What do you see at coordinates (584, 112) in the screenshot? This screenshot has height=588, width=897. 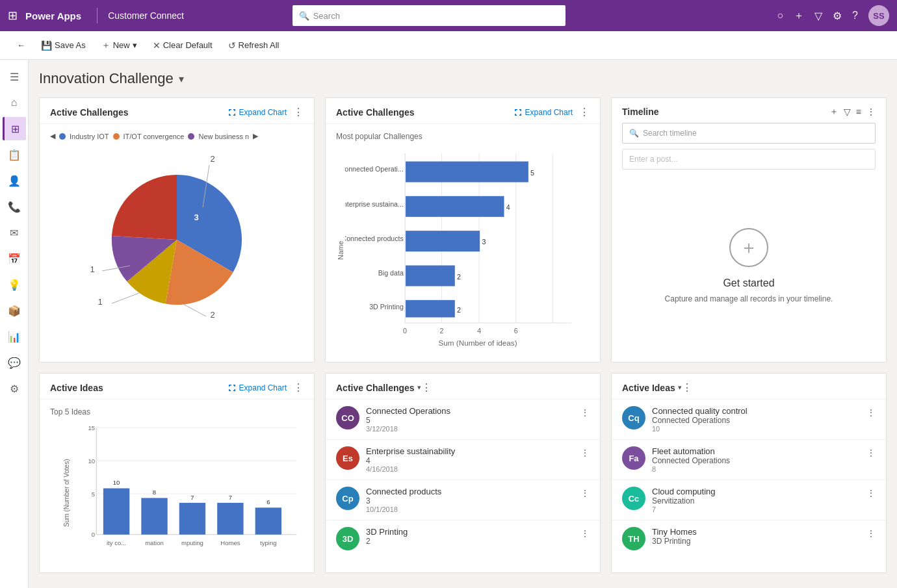 I see `bar-more-button: ⋮` at bounding box center [584, 112].